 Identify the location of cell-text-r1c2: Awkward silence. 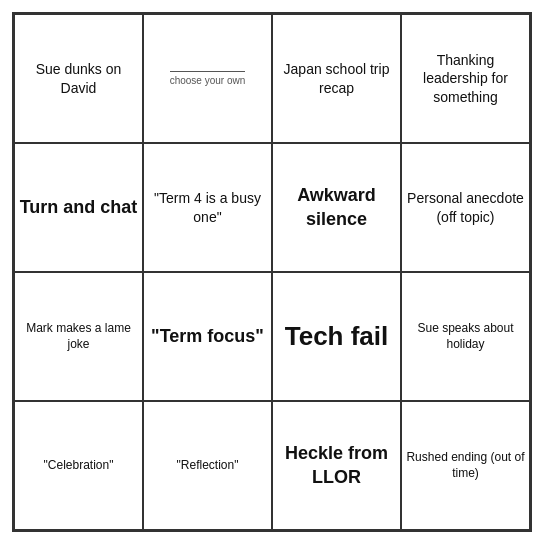
(336, 208).